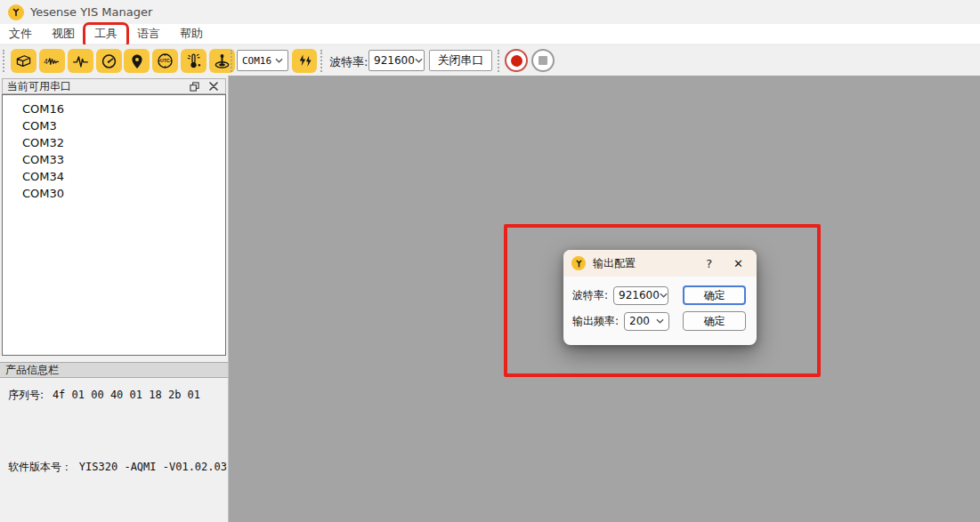  Describe the element at coordinates (595, 322) in the screenshot. I see `dialog-frequency-label: 输出频率:` at that location.